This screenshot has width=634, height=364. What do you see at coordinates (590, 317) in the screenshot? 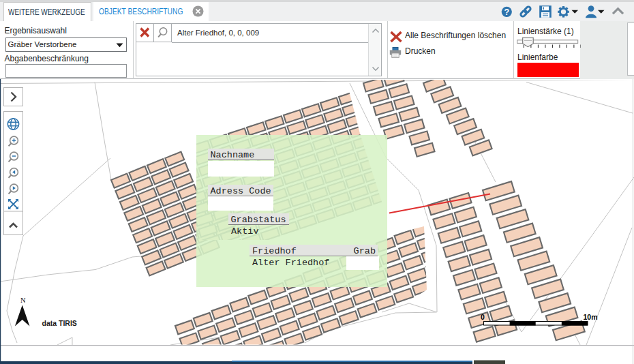
I see `svg-text: 10m` at bounding box center [590, 317].